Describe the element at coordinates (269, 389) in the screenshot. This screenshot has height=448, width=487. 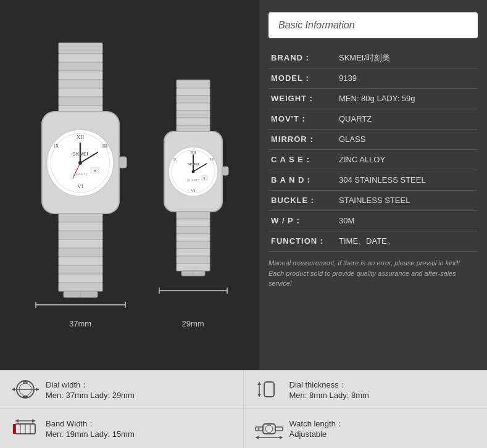
I see `dial-thickness-icon` at that location.